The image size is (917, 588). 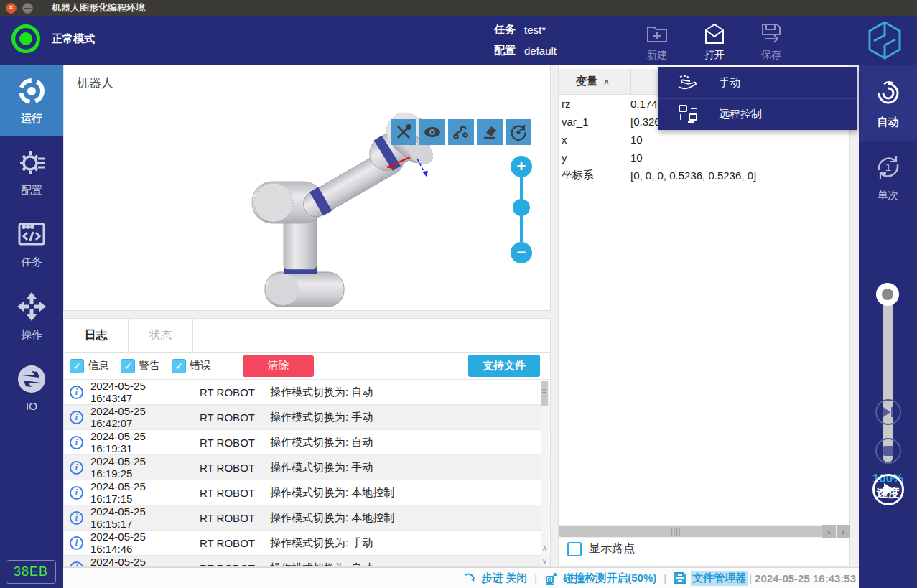 I want to click on new-button: 新建, so click(x=657, y=42).